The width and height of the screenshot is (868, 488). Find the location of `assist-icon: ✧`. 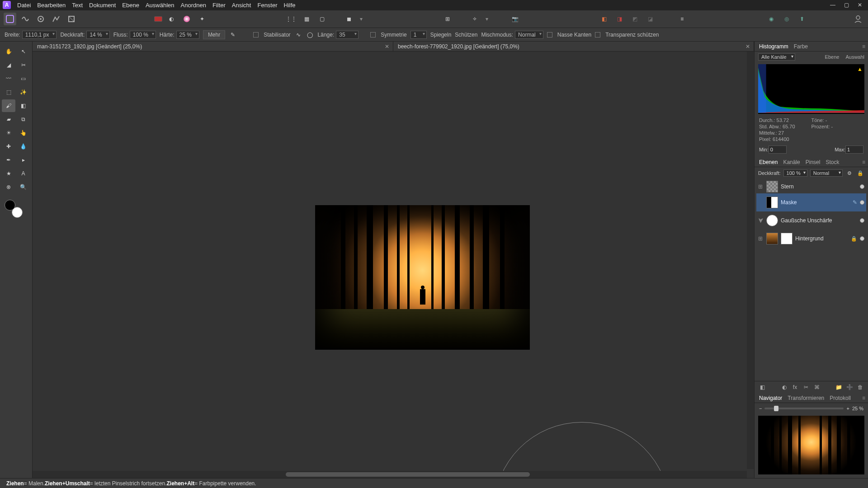

assist-icon: ✧ is located at coordinates (475, 19).